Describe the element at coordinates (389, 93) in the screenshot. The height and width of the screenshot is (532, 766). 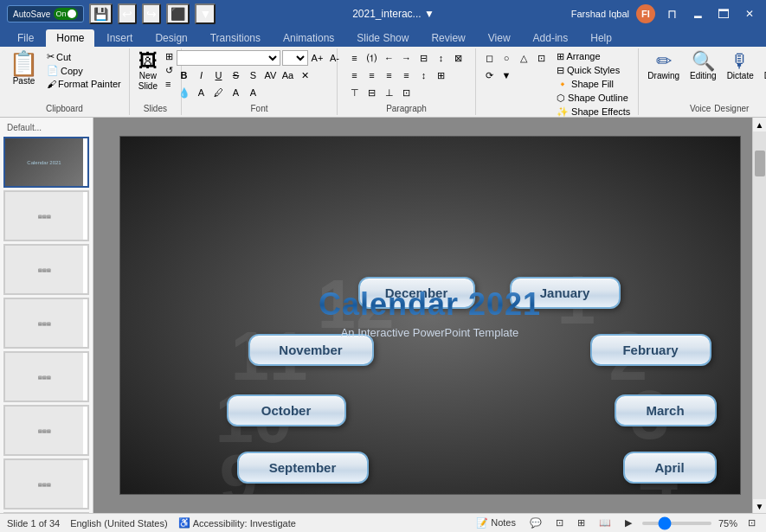
I see `valign-bot-button: ⊥` at that location.